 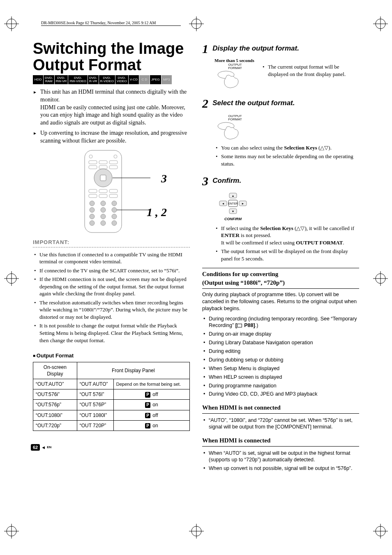 What do you see at coordinates (281, 218) in the screenshot?
I see `step-3: 3 Confirm. ENTER ▲ ▼ ◄` at bounding box center [281, 218].